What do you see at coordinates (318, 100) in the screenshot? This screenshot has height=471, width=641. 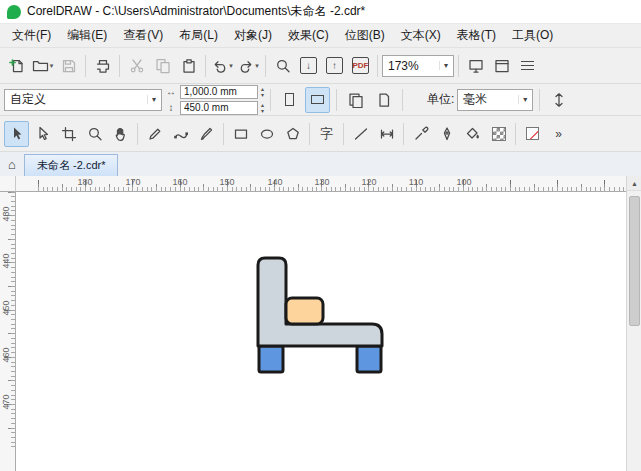 I see `landscape-orientation-button` at bounding box center [318, 100].